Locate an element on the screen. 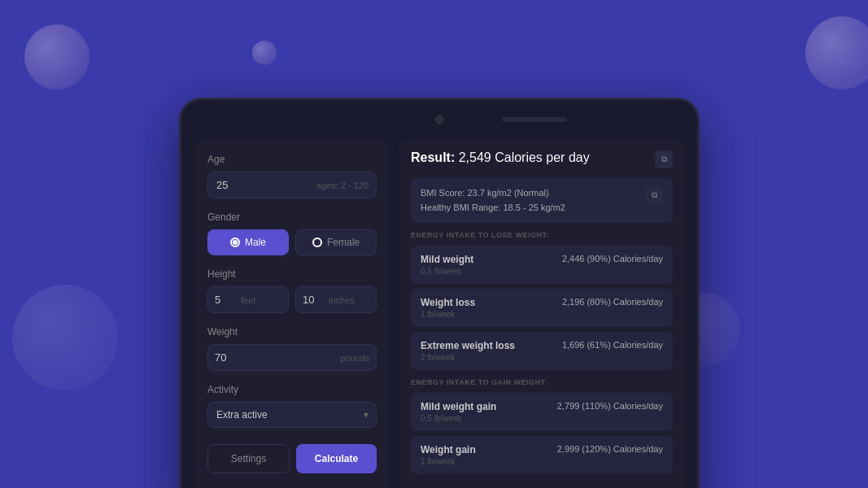  gender-male-label: Male is located at coordinates (255, 242).